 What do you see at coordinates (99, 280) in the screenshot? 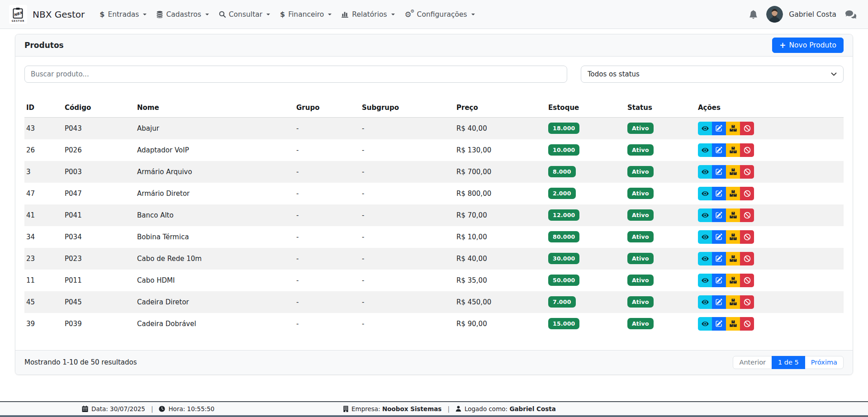
I see `cell-codigo: P011` at bounding box center [99, 280].